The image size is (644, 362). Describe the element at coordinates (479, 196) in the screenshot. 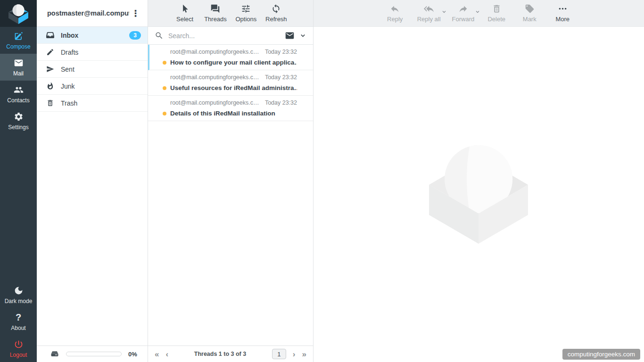

I see `roundcube-watermark-logo` at that location.